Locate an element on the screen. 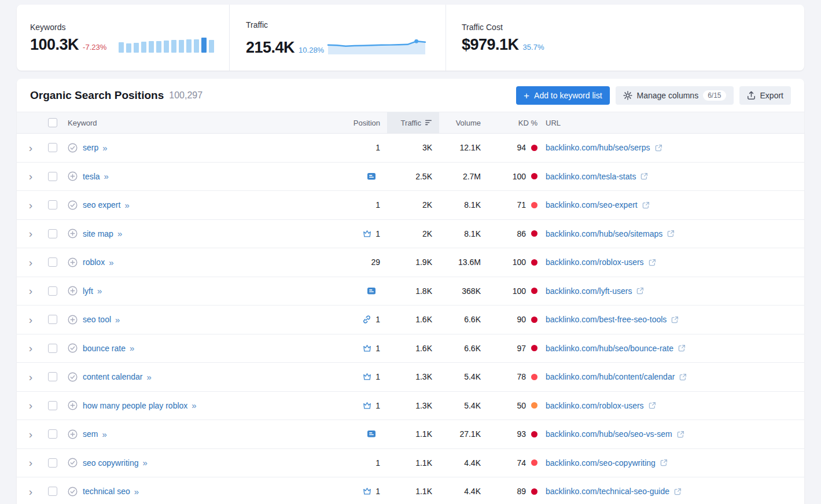 Image resolution: width=821 pixels, height=504 pixels. url-link: backlinko.com/technical-seo-guide is located at coordinates (608, 491).